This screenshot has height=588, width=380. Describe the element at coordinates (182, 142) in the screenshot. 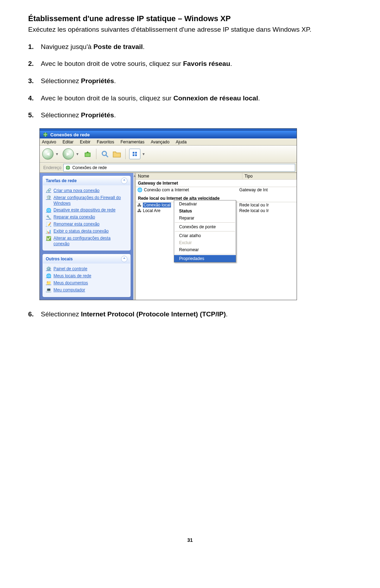

I see `menu-ajuda: Ajuda` at that location.